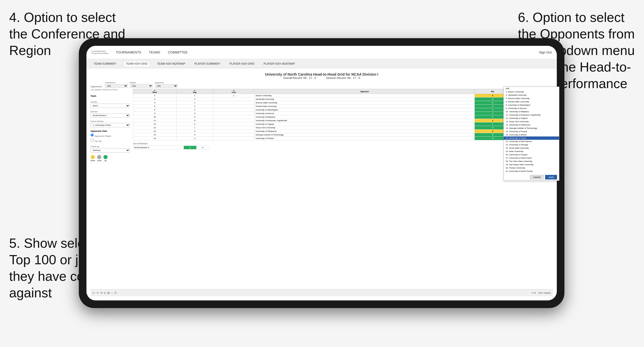 The height and width of the screenshot is (347, 644). What do you see at coordinates (528, 145) in the screenshot?
I see `dropdown-item: 22. University of Georgia` at bounding box center [528, 145].